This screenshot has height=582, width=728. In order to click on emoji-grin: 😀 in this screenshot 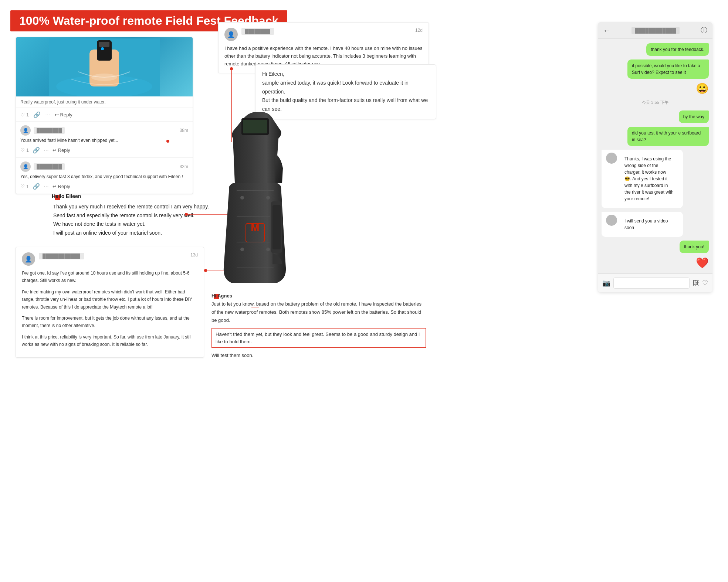, I will do `click(702, 89)`.